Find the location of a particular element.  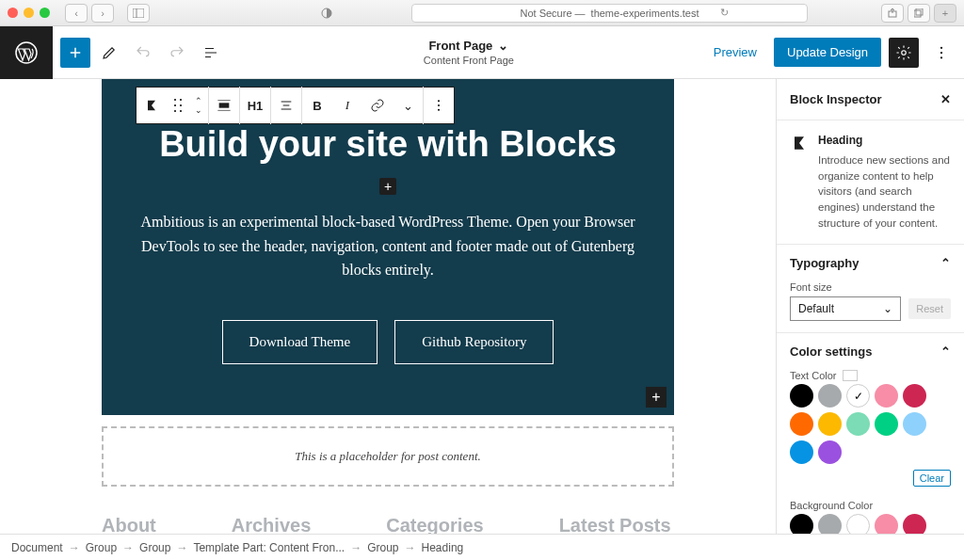

add-block-button is located at coordinates (75, 53).